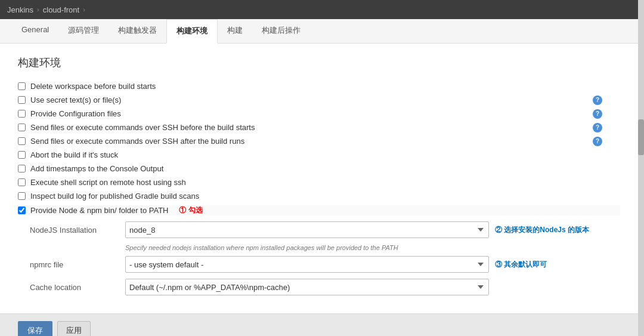  Describe the element at coordinates (78, 265) in the screenshot. I see `npmrc-label: npmrc file` at that location.